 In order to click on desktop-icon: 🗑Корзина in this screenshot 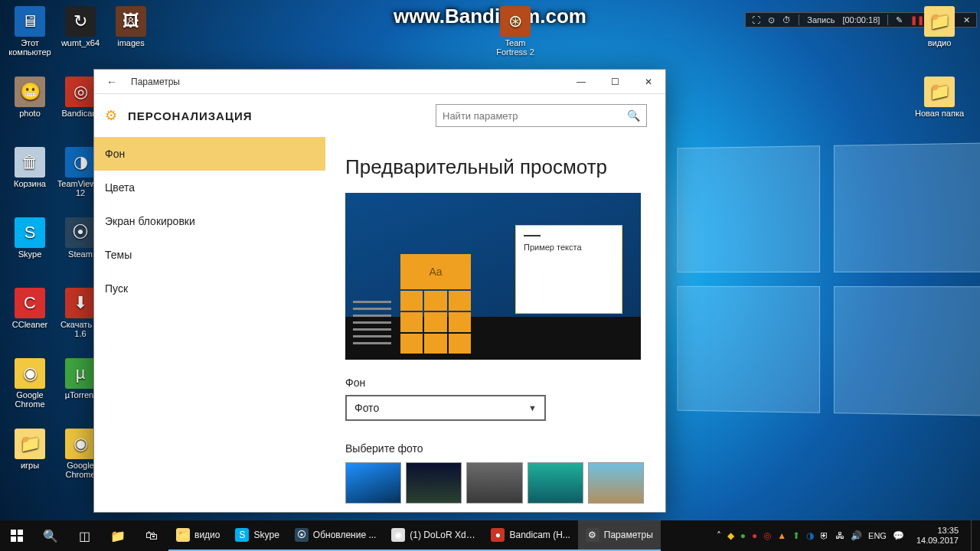, I will do `click(30, 178)`.